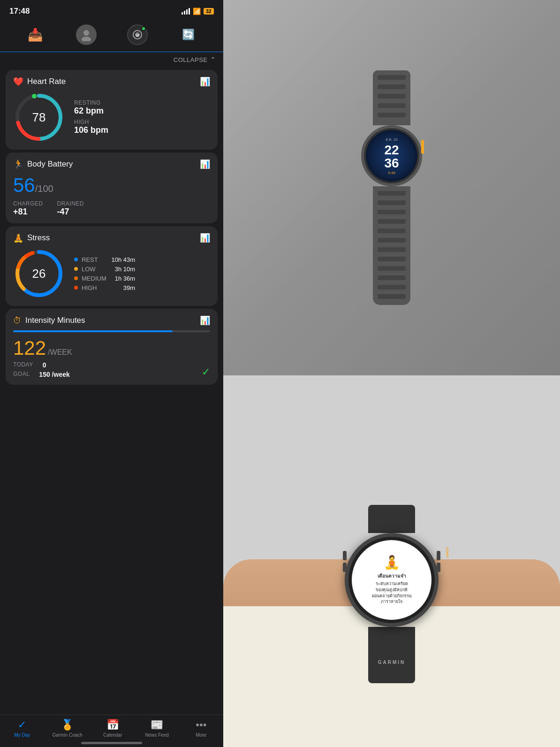 The height and width of the screenshot is (747, 560). I want to click on rest-label: REST, so click(90, 260).